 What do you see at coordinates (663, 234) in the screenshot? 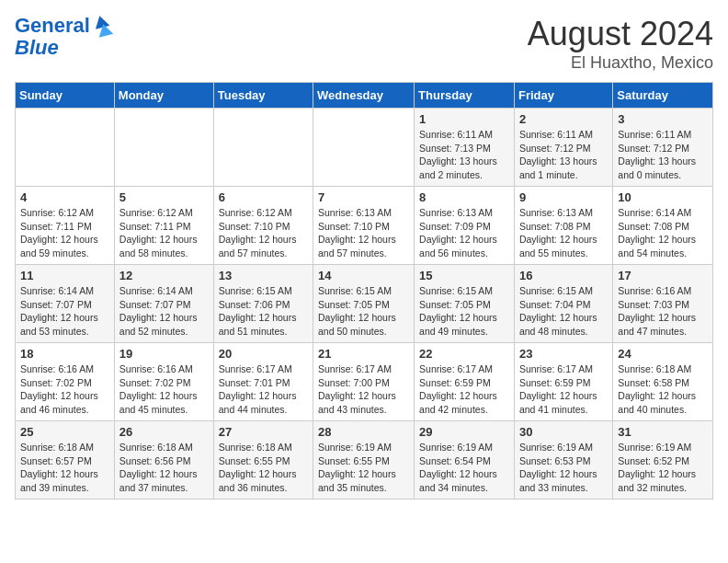
I see `day-detail: Sunrise: 6:14 AM Sunset: 7:08 PM Dayligh…` at bounding box center [663, 234].